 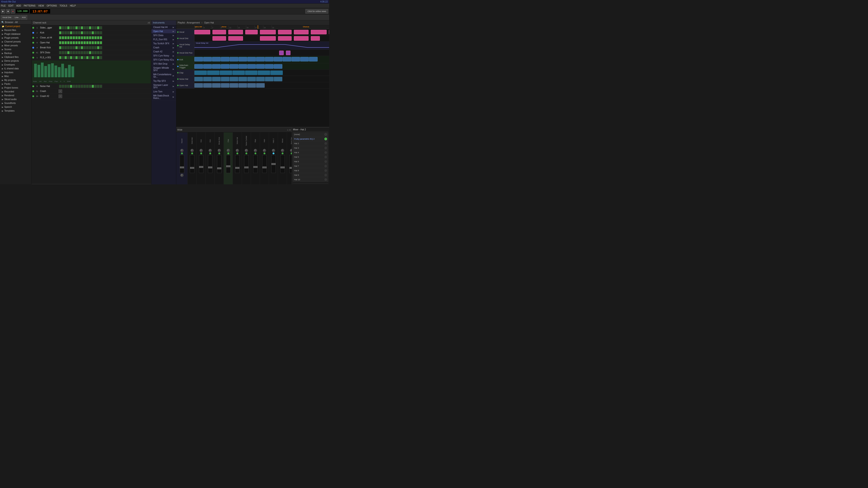 What do you see at coordinates (16, 99) in the screenshot?
I see `sidebar-item-sliced-audio: ▶ Sliced audio` at bounding box center [16, 99].